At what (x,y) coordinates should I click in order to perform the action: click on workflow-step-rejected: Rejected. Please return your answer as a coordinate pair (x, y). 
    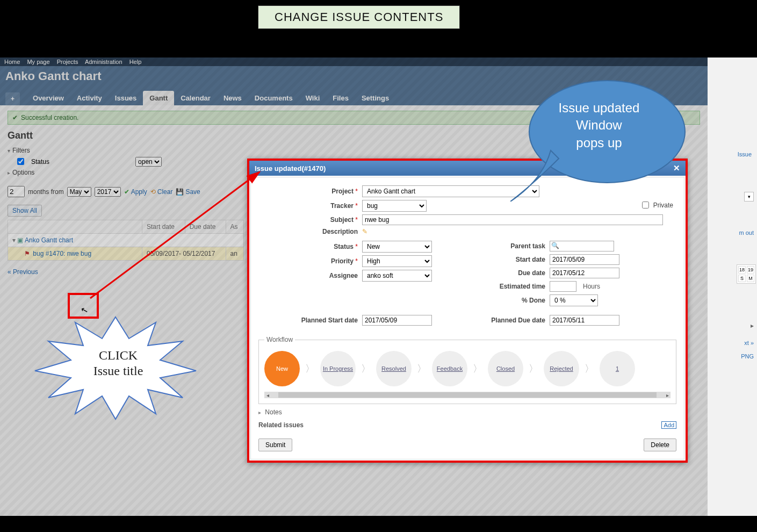
    Looking at the image, I should click on (561, 369).